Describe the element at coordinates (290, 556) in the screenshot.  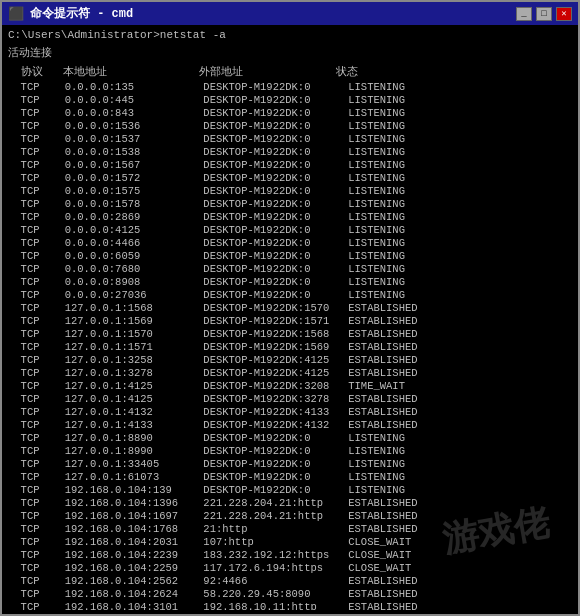
I see `table-row: TCP 192.168.0.104:2239 183.232.192.12:ht…` at that location.